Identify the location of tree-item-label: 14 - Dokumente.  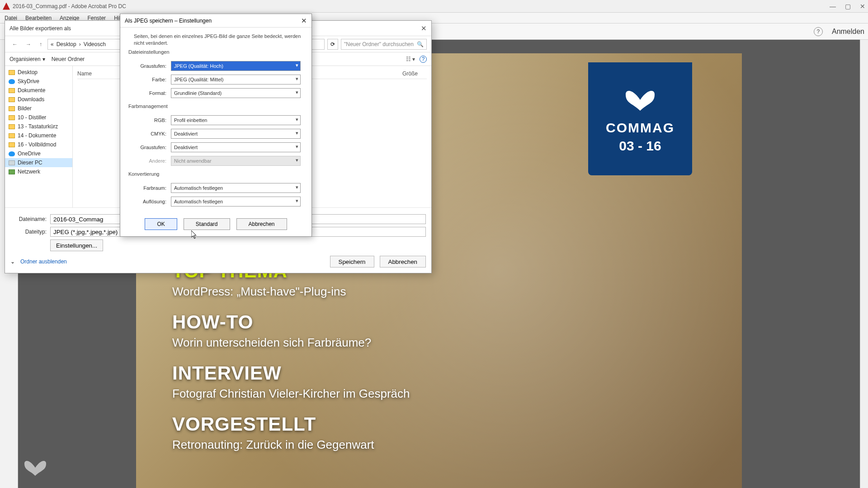
(37, 136).